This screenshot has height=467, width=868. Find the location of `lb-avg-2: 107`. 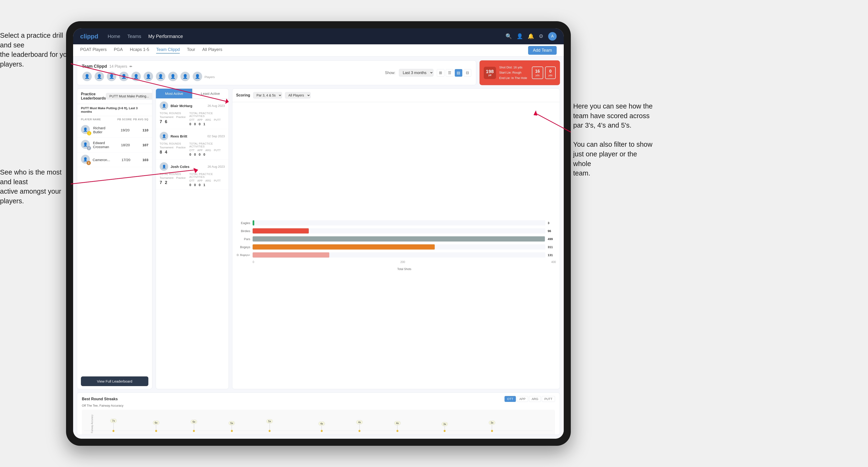

lb-avg-2: 107 is located at coordinates (140, 145).